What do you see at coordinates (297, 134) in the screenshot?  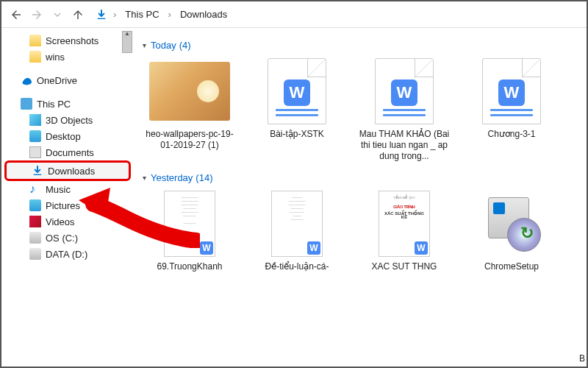 I see `file-name: Bài-tập-XSTK` at bounding box center [297, 134].